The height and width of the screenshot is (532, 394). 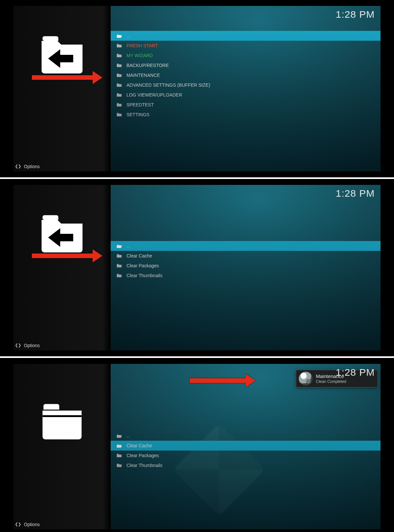 What do you see at coordinates (246, 115) in the screenshot?
I see `list-item: SETTINGS` at bounding box center [246, 115].